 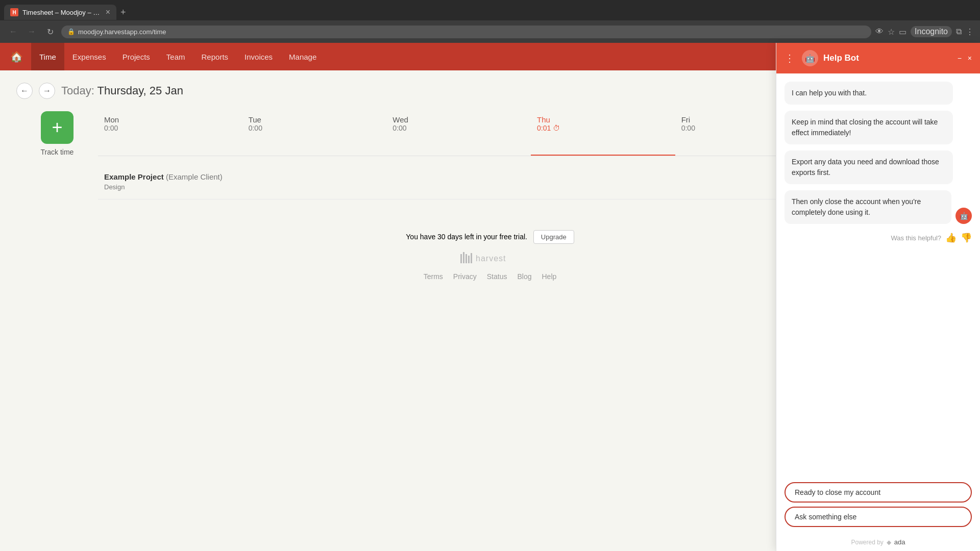 What do you see at coordinates (603, 134) in the screenshot?
I see `day-thu: Thu 0:01 ⏱` at bounding box center [603, 134].